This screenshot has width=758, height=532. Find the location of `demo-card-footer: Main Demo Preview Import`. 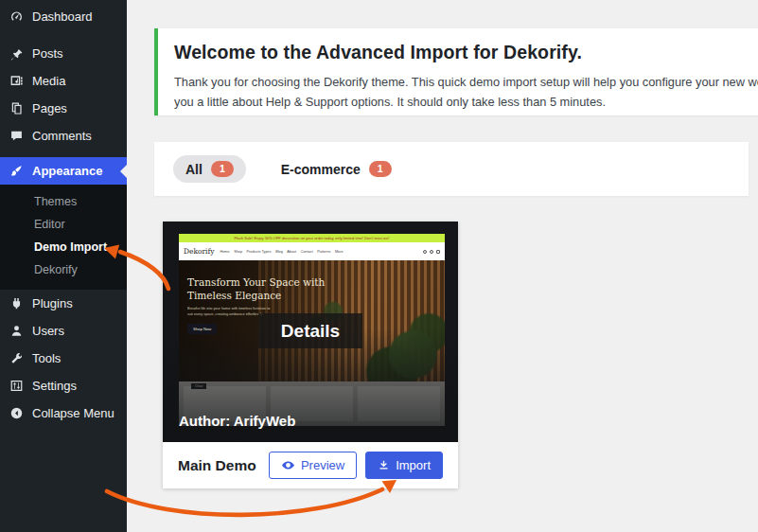

demo-card-footer: Main Demo Preview Import is located at coordinates (310, 466).